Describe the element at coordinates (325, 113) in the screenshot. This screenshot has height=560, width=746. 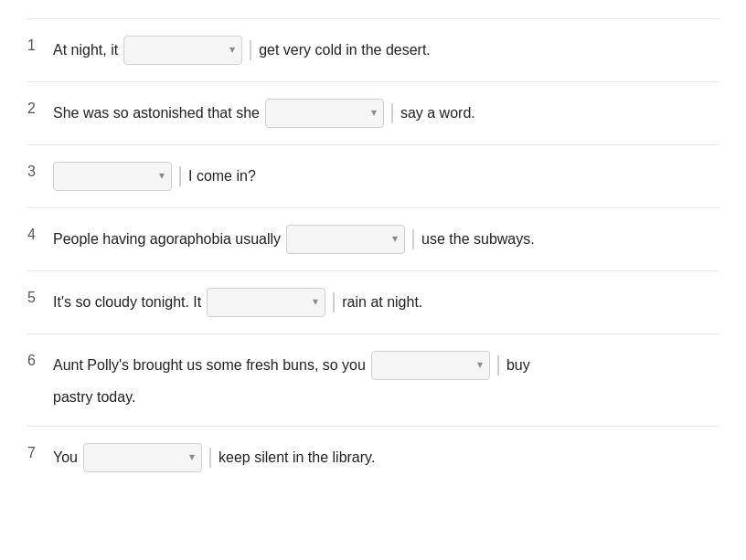
I see `modal-verb-select-2: cancouldcouldn'tmaymightmustshould` at that location.